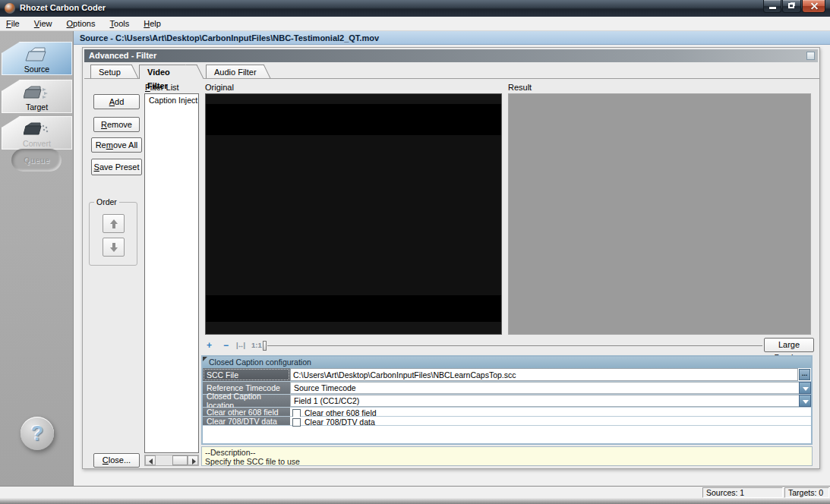 This screenshot has height=504, width=830. Describe the element at coordinates (507, 456) in the screenshot. I see `description-box: --Description-- Specify the SCC file to …` at that location.